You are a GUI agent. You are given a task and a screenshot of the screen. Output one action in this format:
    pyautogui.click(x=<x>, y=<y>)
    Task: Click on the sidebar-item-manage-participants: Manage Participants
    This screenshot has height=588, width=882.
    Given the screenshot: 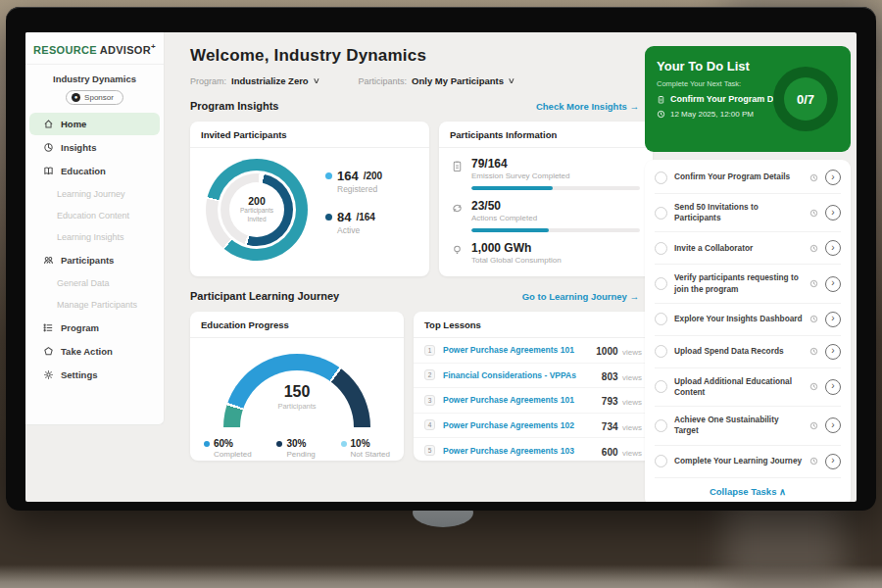 What is the action you would take?
    pyautogui.click(x=94, y=305)
    